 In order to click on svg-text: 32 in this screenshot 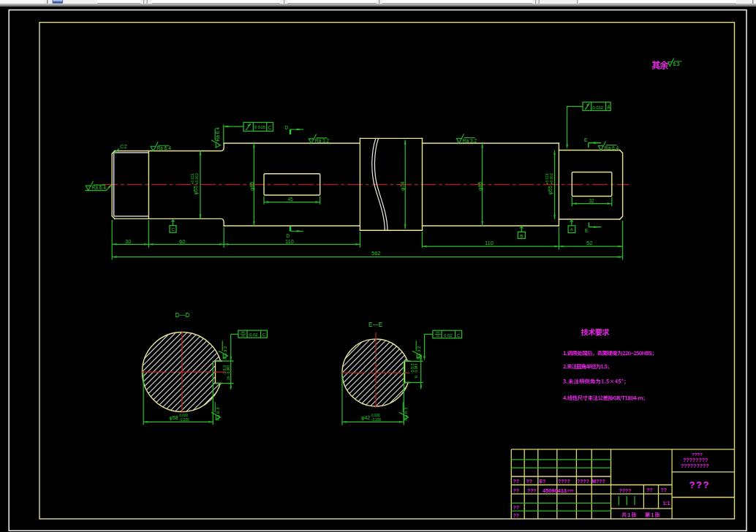, I will do `click(592, 200)`.